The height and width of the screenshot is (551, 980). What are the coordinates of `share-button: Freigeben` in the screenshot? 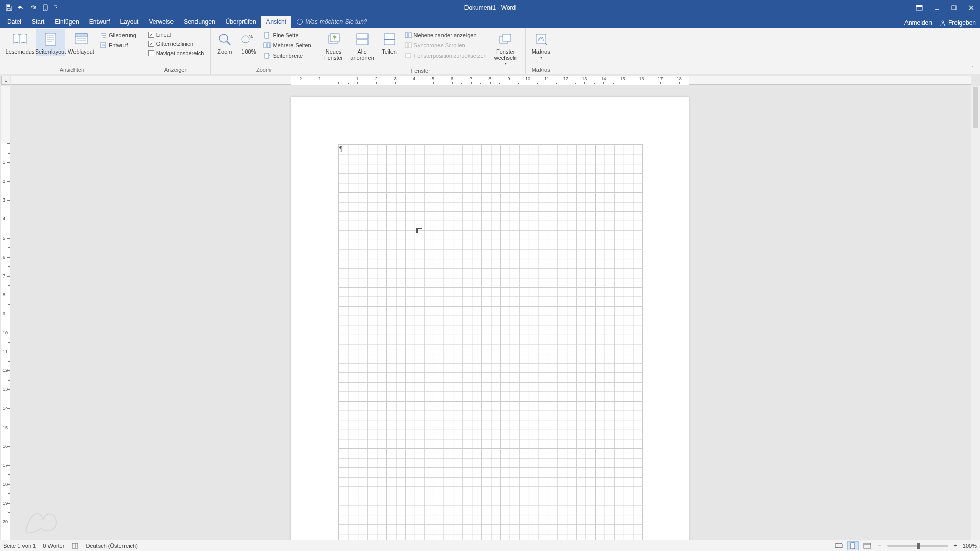 It's located at (958, 23).